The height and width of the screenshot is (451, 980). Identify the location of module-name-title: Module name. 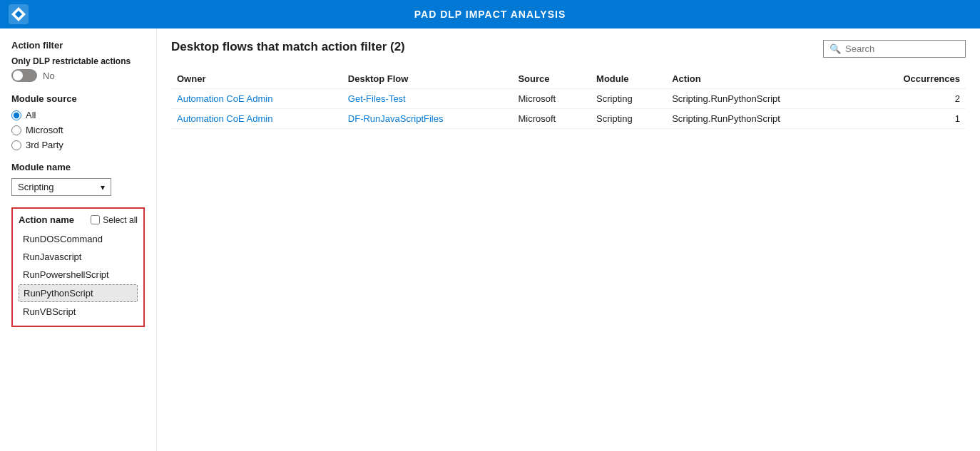
(78, 167).